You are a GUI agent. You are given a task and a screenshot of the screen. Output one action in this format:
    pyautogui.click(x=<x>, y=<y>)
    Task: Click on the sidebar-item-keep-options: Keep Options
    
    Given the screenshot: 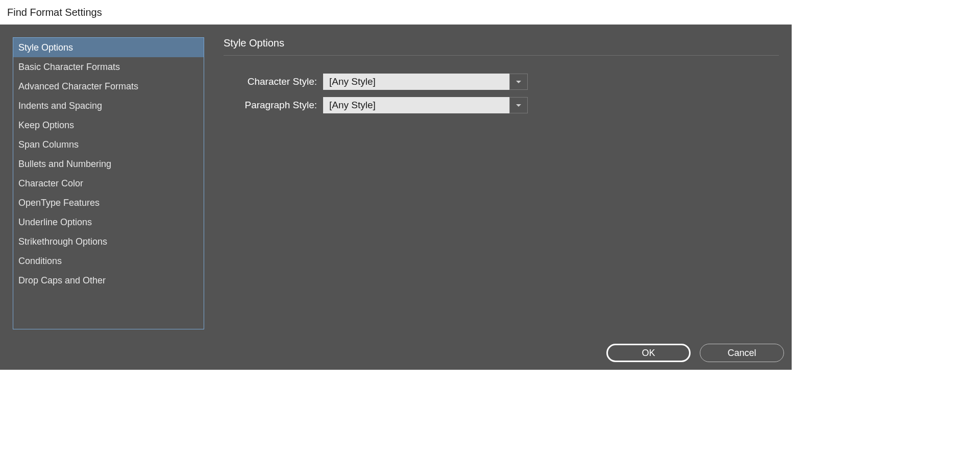 What is the action you would take?
    pyautogui.click(x=108, y=125)
    